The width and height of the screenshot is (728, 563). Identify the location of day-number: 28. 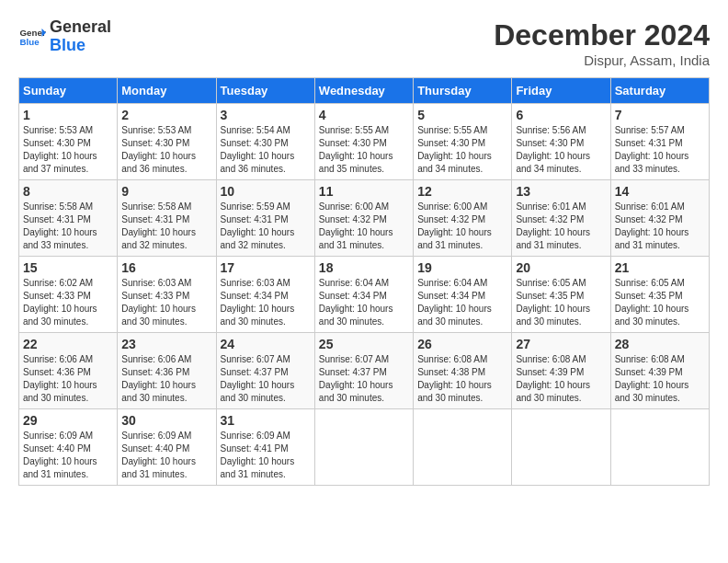
(660, 344).